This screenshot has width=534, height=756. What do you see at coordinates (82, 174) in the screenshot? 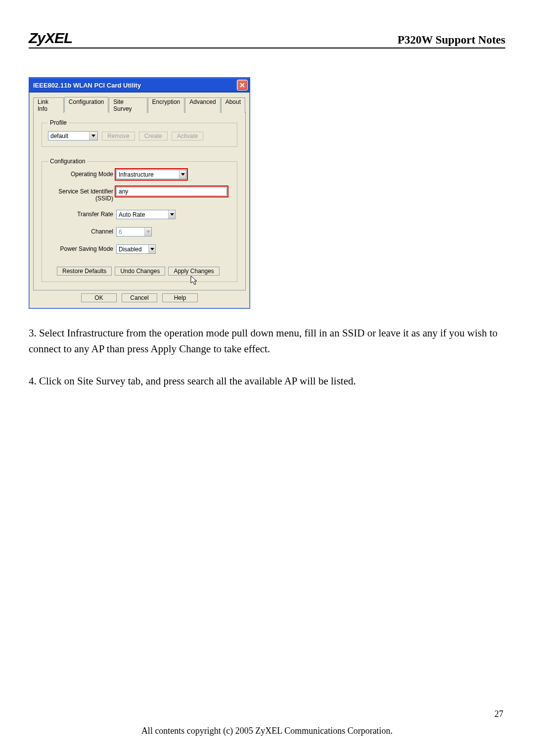
I see `operating-mode-label: Operating Mode` at bounding box center [82, 174].